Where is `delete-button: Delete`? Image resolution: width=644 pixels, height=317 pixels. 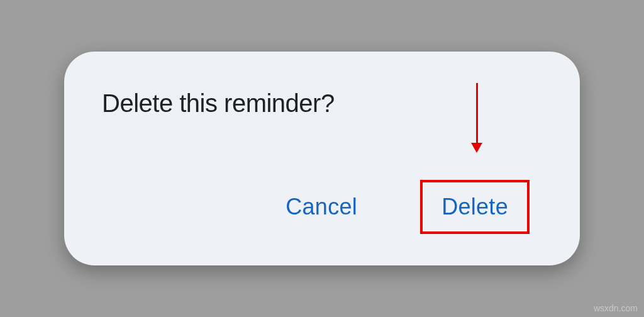 delete-button: Delete is located at coordinates (475, 207).